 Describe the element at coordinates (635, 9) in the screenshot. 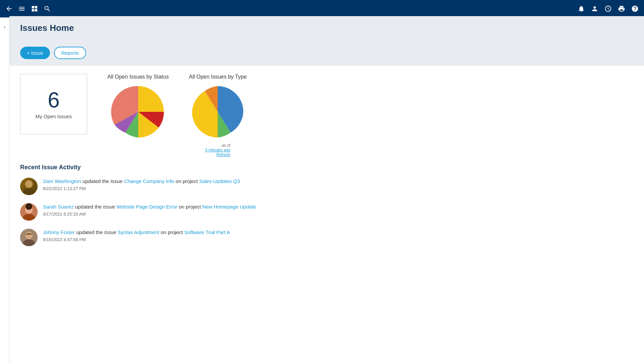

I see `help-button` at that location.